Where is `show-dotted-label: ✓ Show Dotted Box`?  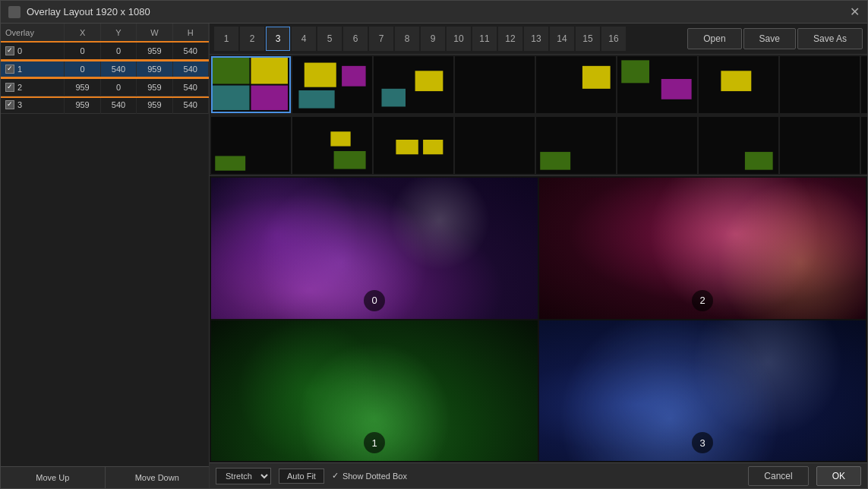 show-dotted-label: ✓ Show Dotted Box is located at coordinates (369, 475).